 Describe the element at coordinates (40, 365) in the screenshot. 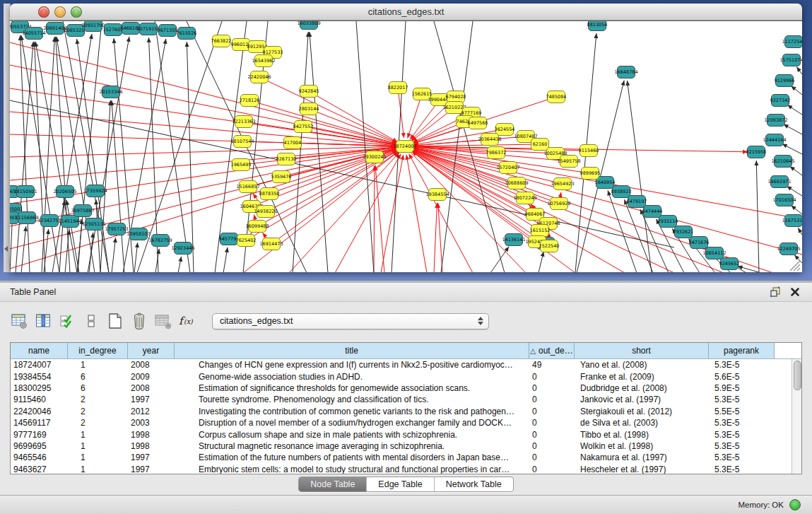

I see `table-cell: 18724007` at that location.